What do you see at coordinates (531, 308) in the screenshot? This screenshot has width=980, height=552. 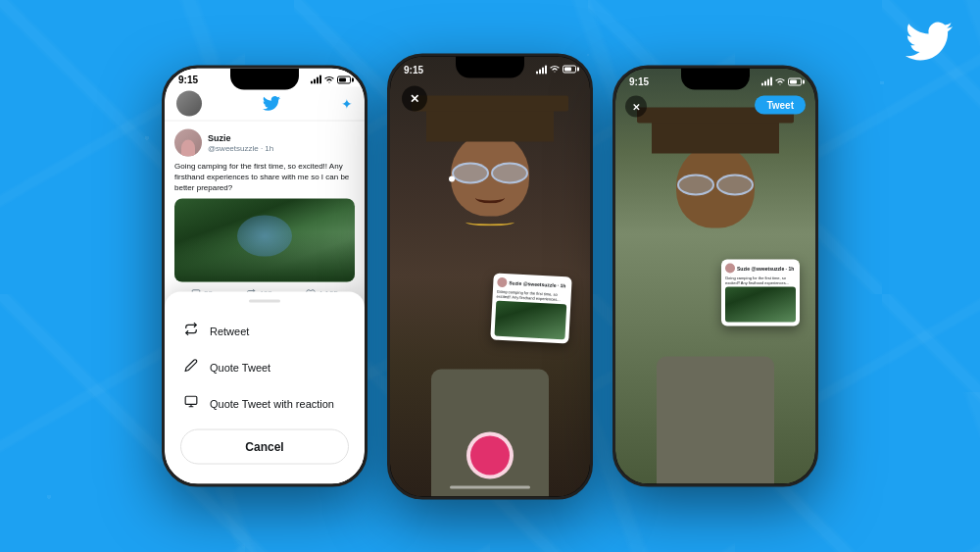 I see `floating-tweet-2: Suzie @sweetsuzzle · 1h Going camping fo…` at bounding box center [531, 308].